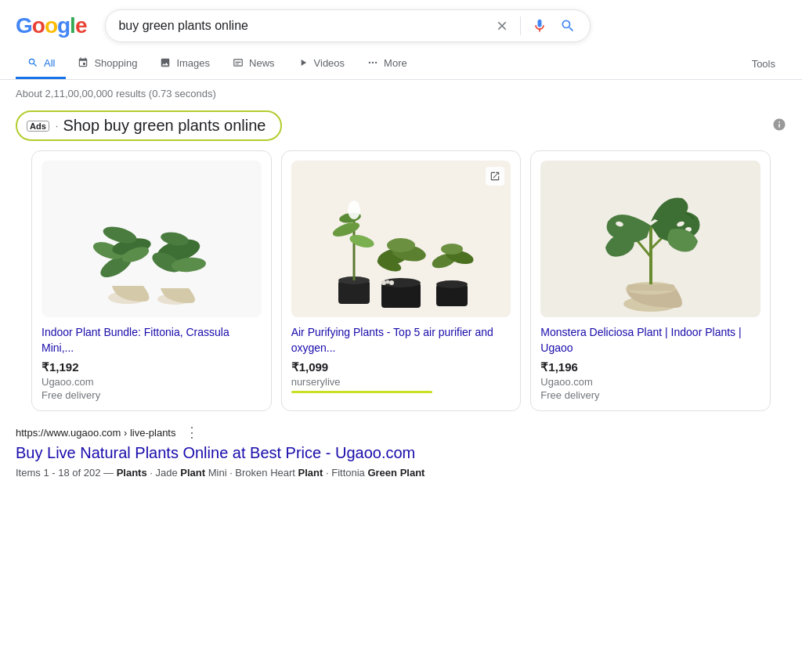 The height and width of the screenshot is (672, 802). Describe the element at coordinates (192, 432) in the screenshot. I see `result-options-button: ⋮` at that location.